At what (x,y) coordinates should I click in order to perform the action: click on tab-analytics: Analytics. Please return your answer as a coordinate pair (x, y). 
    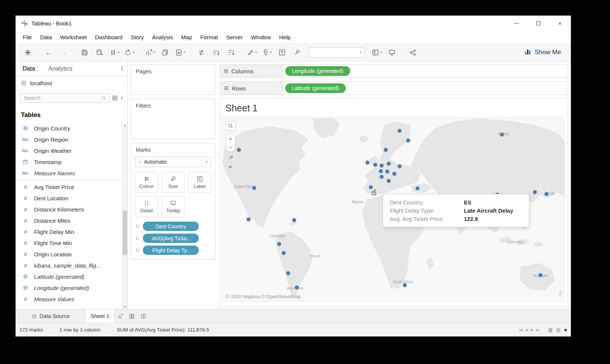
    Looking at the image, I should click on (61, 69).